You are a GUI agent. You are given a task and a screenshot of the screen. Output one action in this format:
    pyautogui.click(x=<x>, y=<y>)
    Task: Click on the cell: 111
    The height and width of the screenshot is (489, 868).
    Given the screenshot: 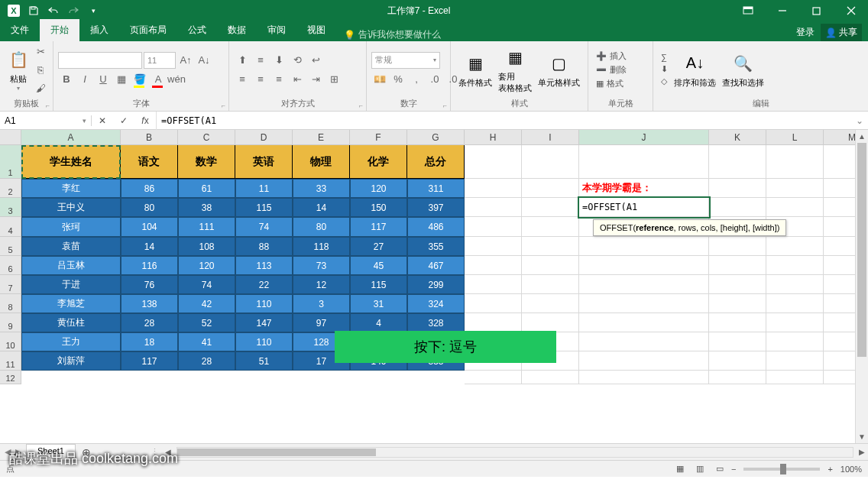 What is the action you would take?
    pyautogui.click(x=206, y=227)
    